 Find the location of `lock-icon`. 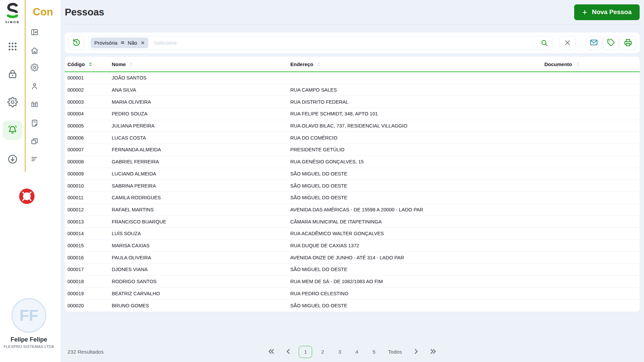

lock-icon is located at coordinates (13, 74).